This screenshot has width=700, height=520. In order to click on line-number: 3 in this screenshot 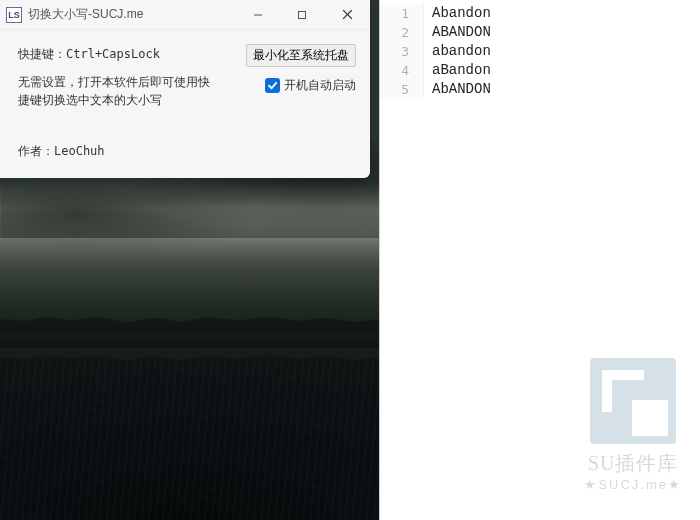, I will do `click(402, 52)`.